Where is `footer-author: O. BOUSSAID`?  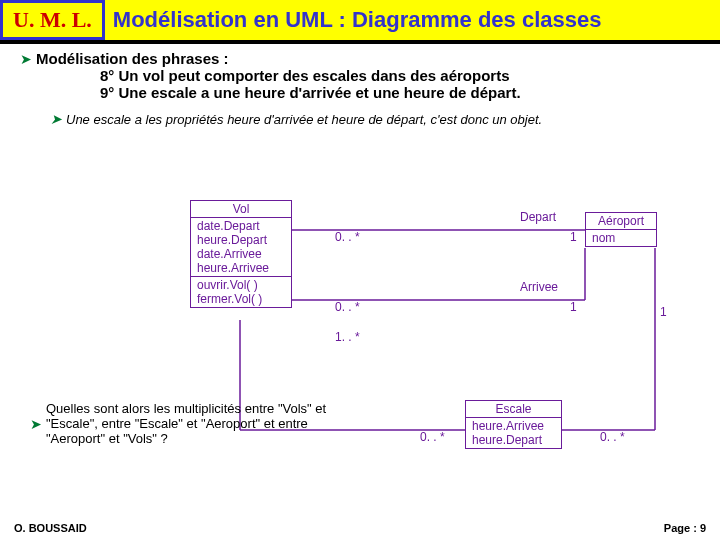 footer-author: O. BOUSSAID is located at coordinates (50, 528).